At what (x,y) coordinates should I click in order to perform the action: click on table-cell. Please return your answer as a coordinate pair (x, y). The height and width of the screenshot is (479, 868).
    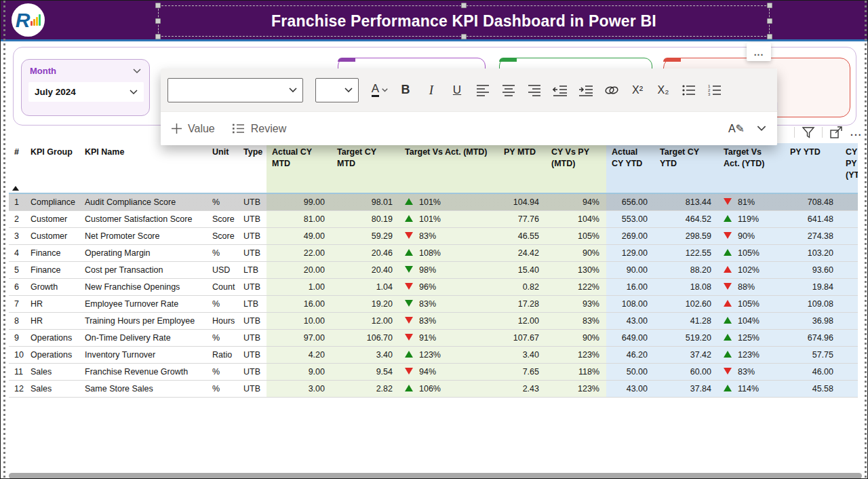
    Looking at the image, I should click on (849, 202).